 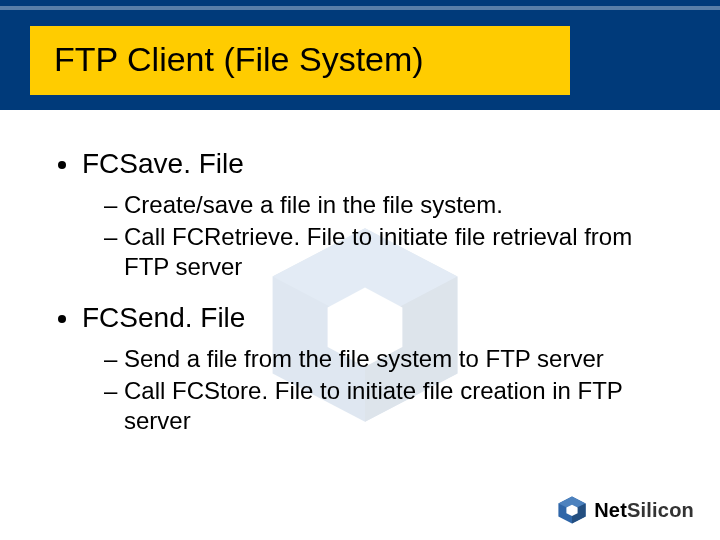 I want to click on logo-text: NetSilicon, so click(x=644, y=510).